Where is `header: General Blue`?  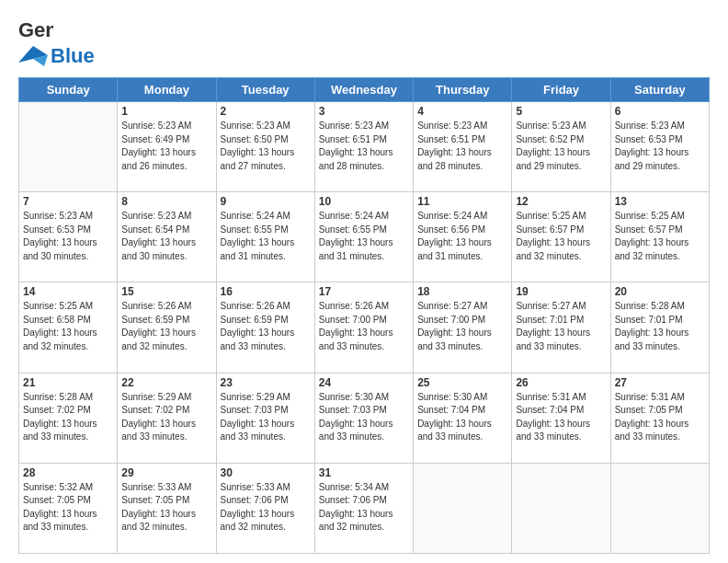
header: General Blue is located at coordinates (364, 42).